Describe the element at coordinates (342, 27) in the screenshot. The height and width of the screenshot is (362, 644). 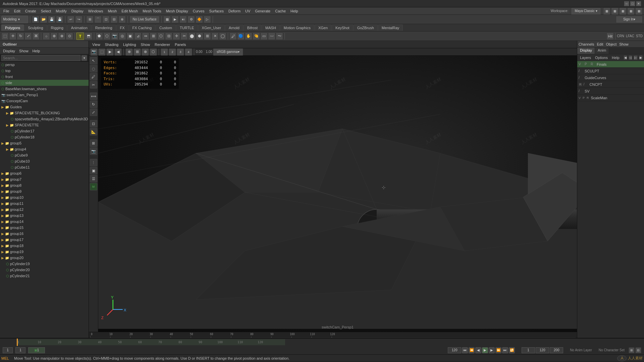
I see `tab-keyshot: KeyShot` at that location.